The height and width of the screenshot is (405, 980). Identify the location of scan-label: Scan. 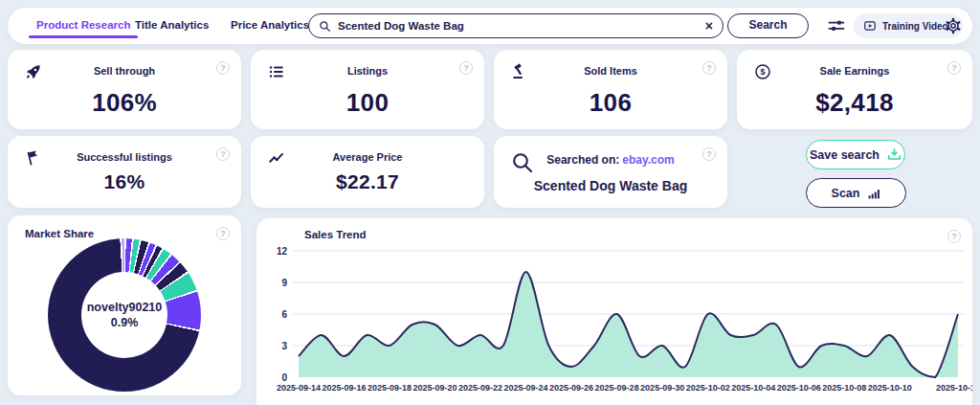
(846, 193).